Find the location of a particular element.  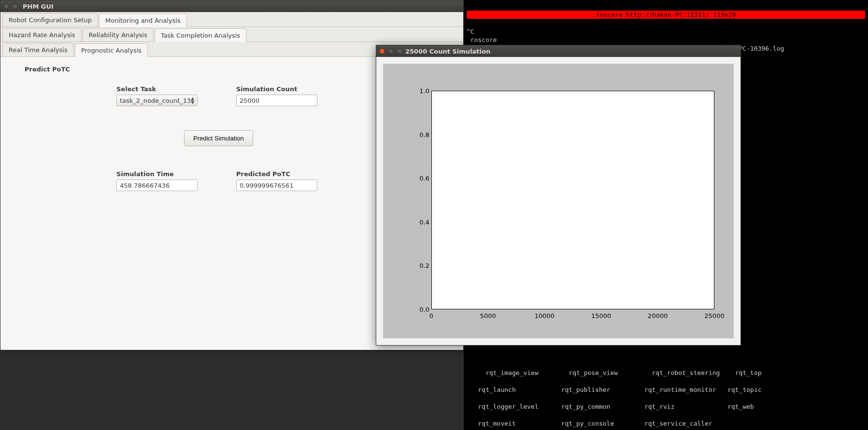

sim-count-label: Simulation Count is located at coordinates (277, 89).